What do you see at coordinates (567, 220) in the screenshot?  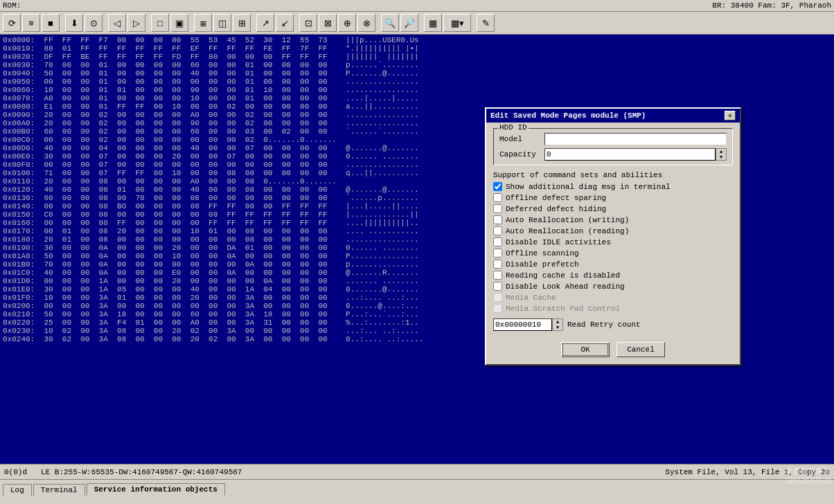 I see `checkbox-label-cb4: Auto Reallocation (writing)` at bounding box center [567, 220].